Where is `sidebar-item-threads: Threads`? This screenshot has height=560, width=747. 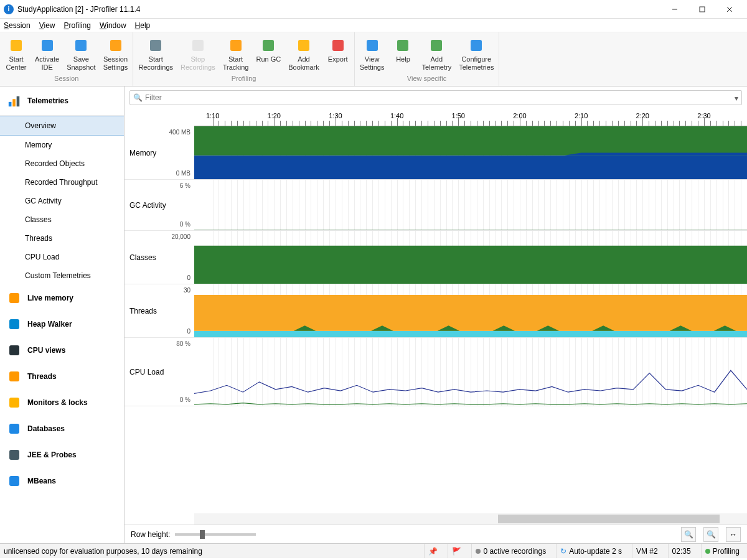 sidebar-item-threads: Threads is located at coordinates (62, 238).